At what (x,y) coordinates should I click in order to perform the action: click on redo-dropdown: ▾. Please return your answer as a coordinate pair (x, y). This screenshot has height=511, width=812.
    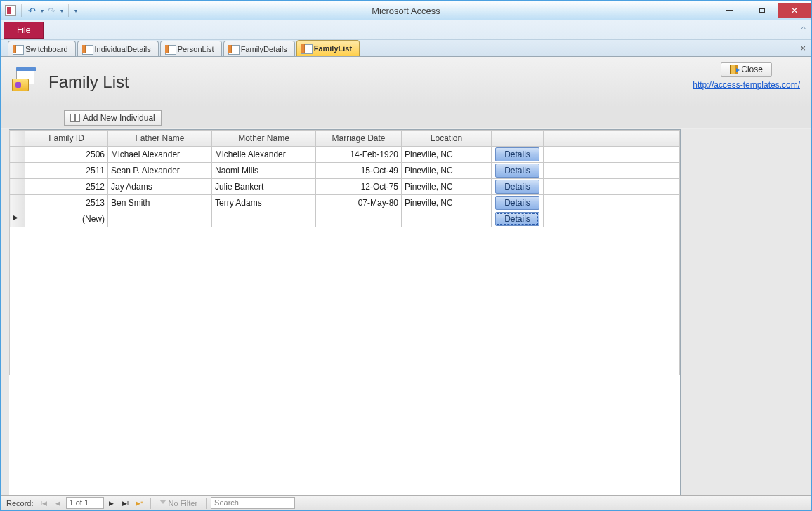
    Looking at the image, I should click on (62, 11).